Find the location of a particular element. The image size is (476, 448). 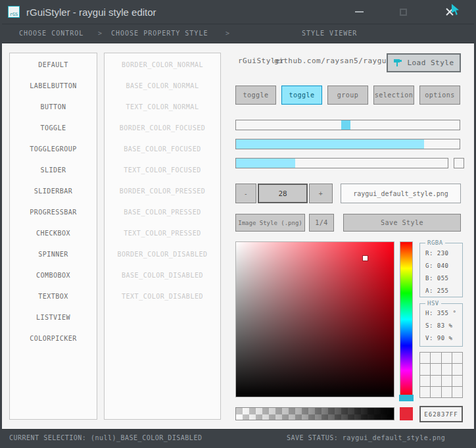

current-color-swatch is located at coordinates (406, 414).